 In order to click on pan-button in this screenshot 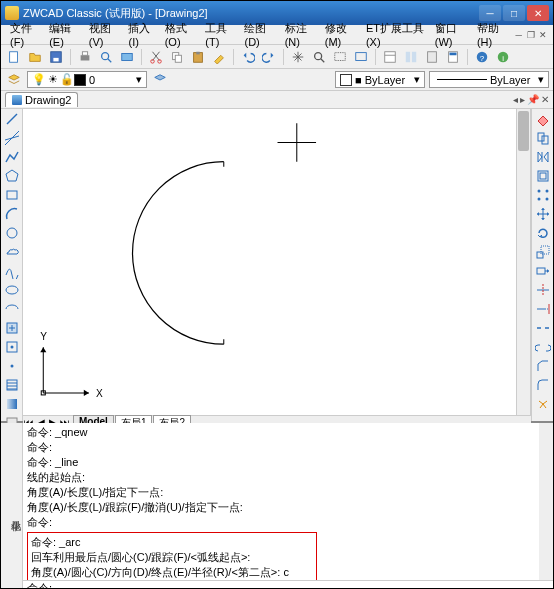, I will do `click(298, 57)`.